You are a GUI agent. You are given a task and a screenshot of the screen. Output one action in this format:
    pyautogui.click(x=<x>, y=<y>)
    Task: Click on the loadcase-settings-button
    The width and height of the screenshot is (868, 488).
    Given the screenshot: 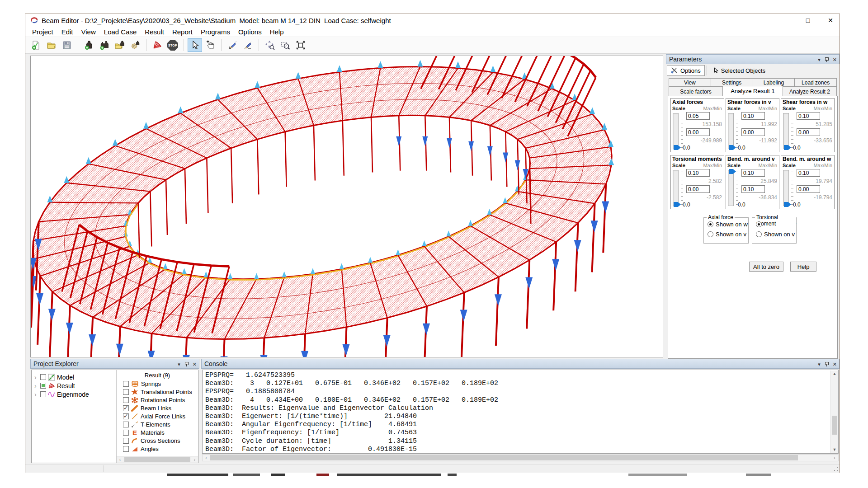 What is the action you would take?
    pyautogui.click(x=135, y=45)
    